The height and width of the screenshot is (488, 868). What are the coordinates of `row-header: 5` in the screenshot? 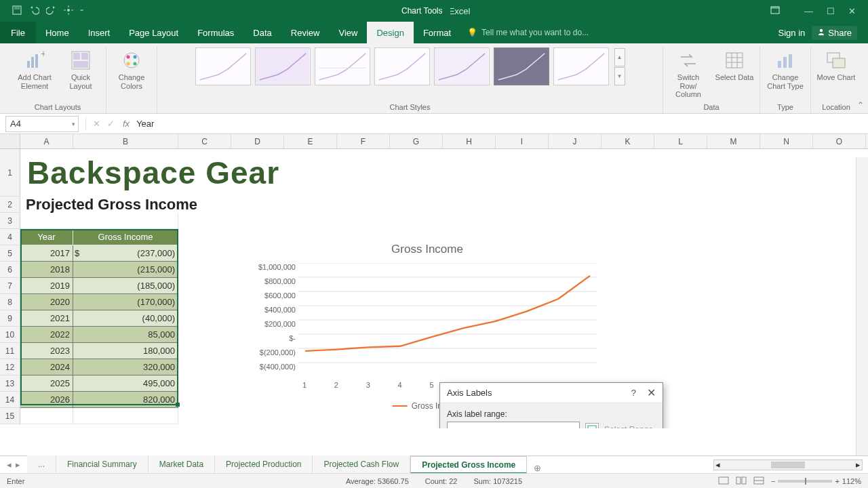 It's located at (10, 253).